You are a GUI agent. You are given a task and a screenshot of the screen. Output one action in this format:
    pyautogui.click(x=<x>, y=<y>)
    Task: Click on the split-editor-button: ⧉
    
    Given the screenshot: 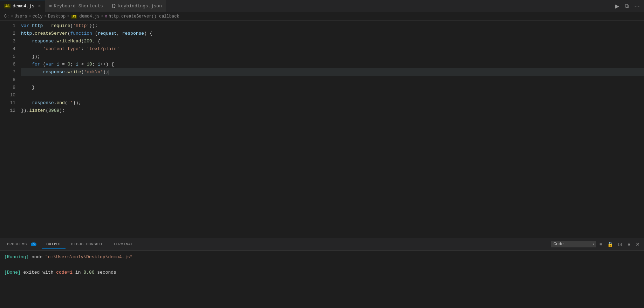 What is the action you would take?
    pyautogui.click(x=626, y=6)
    